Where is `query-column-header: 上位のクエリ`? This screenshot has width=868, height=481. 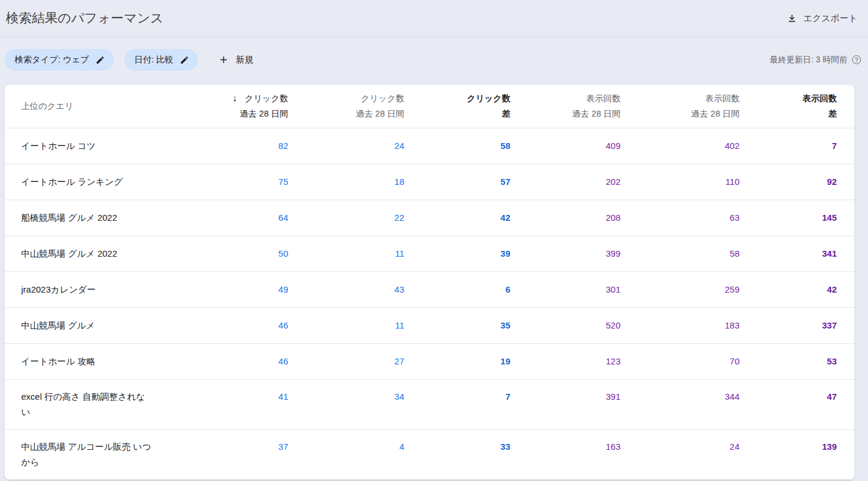 query-column-header: 上位のクエリ is located at coordinates (103, 107).